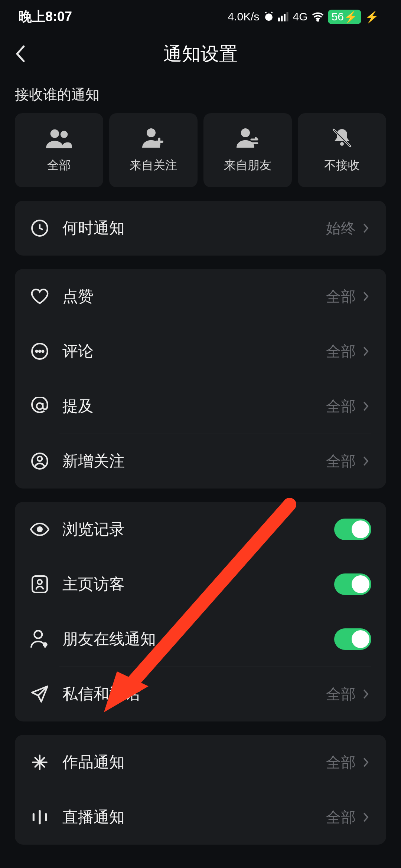  Describe the element at coordinates (200, 54) in the screenshot. I see `nav-header: 通知设置` at that location.